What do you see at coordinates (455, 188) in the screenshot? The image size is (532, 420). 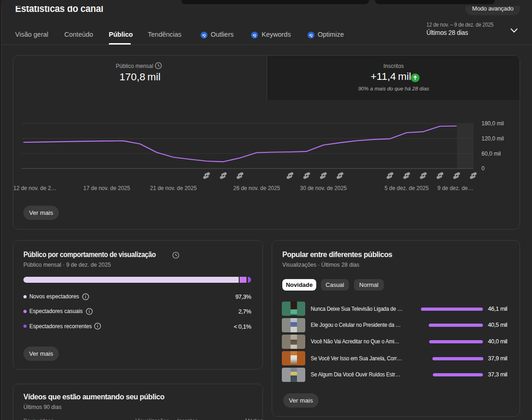 I see `svg-text: 9 de dez. de…` at bounding box center [455, 188].